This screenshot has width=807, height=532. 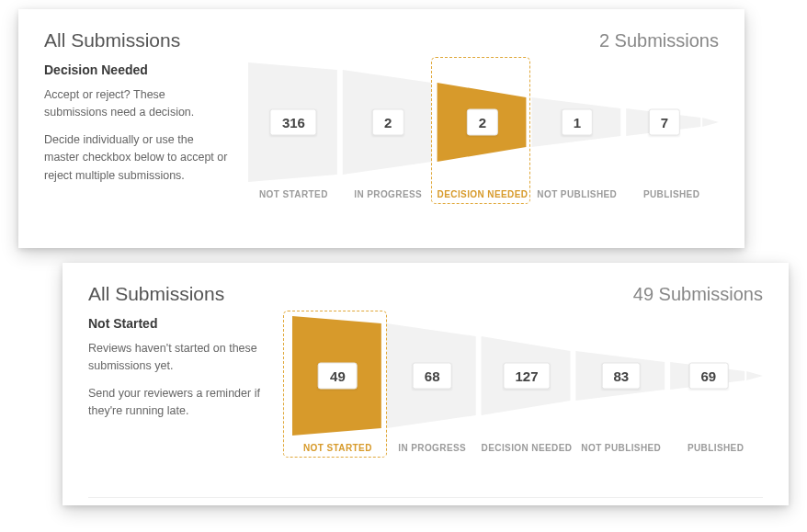 I want to click on stage-description: Decision Needed Accept or reject? These …, so click(x=136, y=143).